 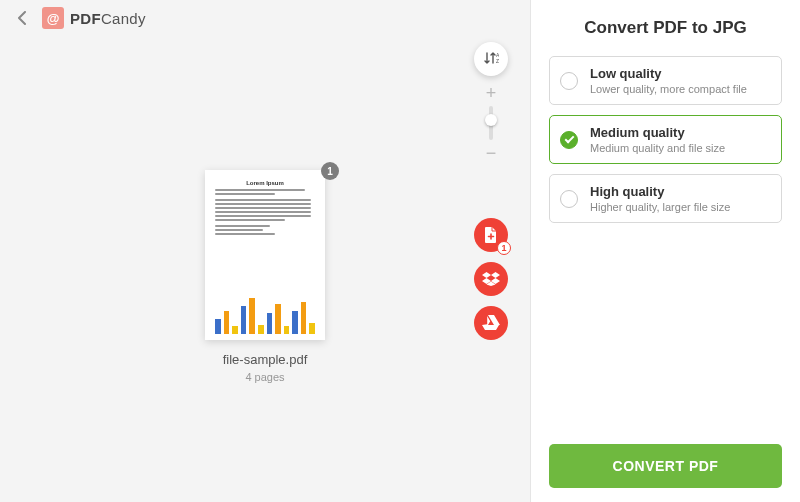 What do you see at coordinates (491, 279) in the screenshot?
I see `dropbox-icon` at bounding box center [491, 279].